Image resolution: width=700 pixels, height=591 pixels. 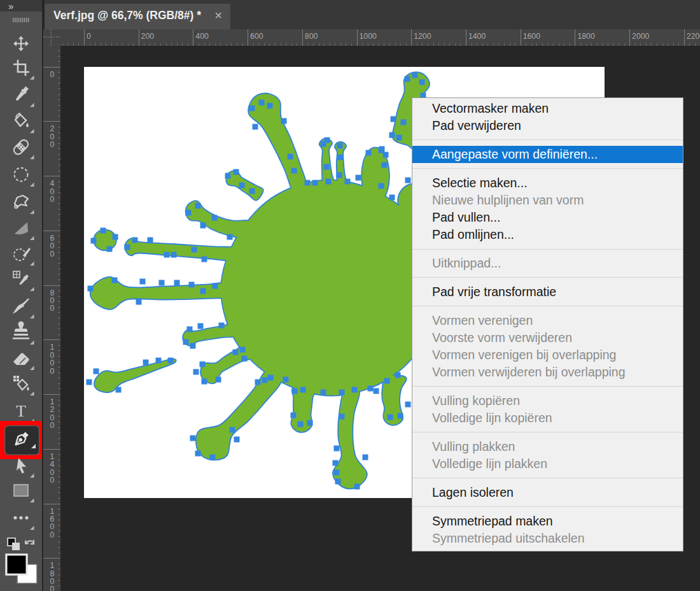 I want to click on svg-text: 400, so click(x=202, y=36).